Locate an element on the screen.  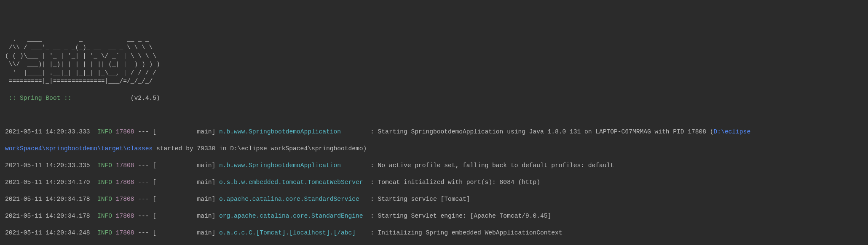
log-line-1b: workSpace4\springbootdemo\target\classes… is located at coordinates (434, 149).